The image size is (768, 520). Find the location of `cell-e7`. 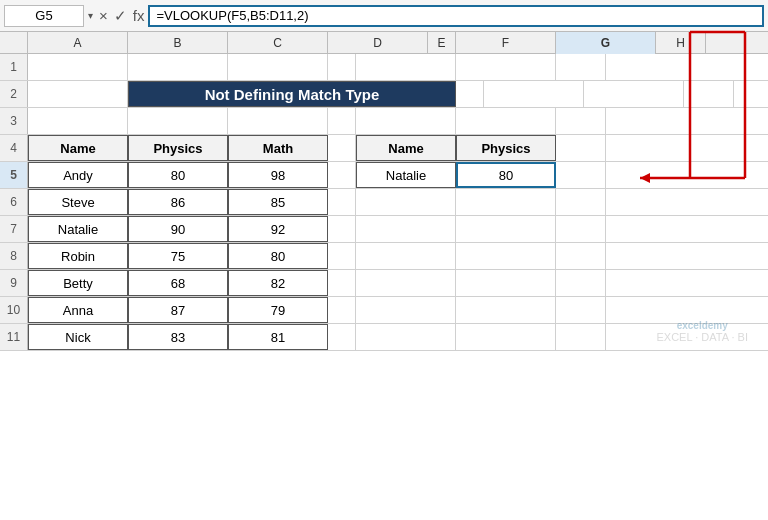

cell-e7 is located at coordinates (342, 229).